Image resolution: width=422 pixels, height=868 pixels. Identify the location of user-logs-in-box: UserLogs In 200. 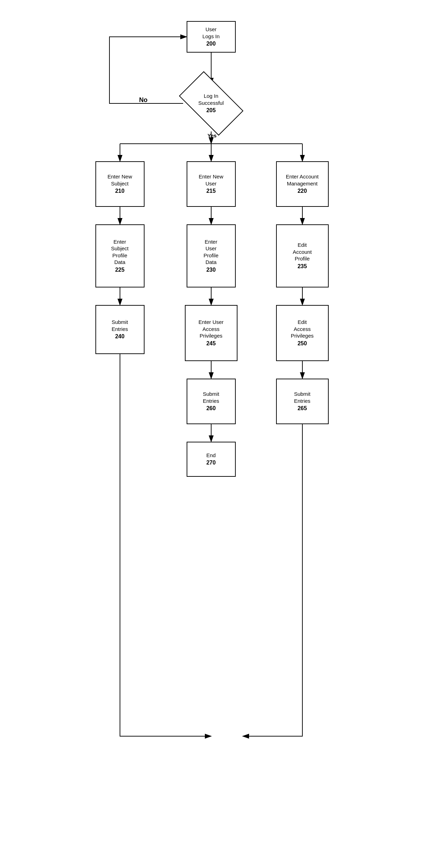
(211, 37).